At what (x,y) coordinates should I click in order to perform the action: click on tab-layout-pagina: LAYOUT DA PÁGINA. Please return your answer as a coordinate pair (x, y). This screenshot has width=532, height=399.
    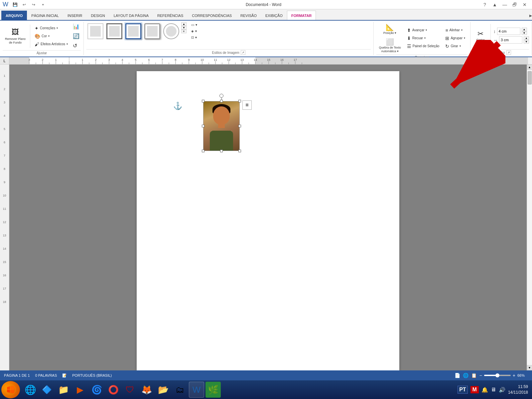
    Looking at the image, I should click on (131, 15).